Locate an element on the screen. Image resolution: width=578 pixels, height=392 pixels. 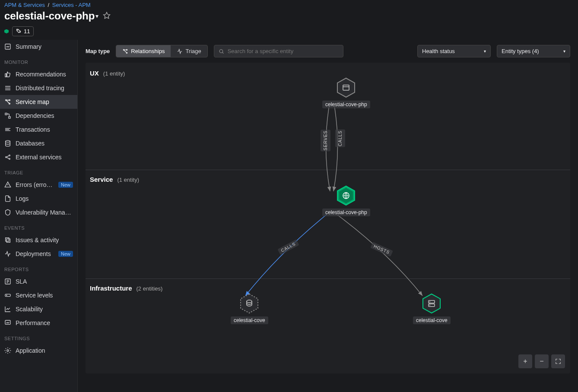
scalability-icon is located at coordinates (8, 309).